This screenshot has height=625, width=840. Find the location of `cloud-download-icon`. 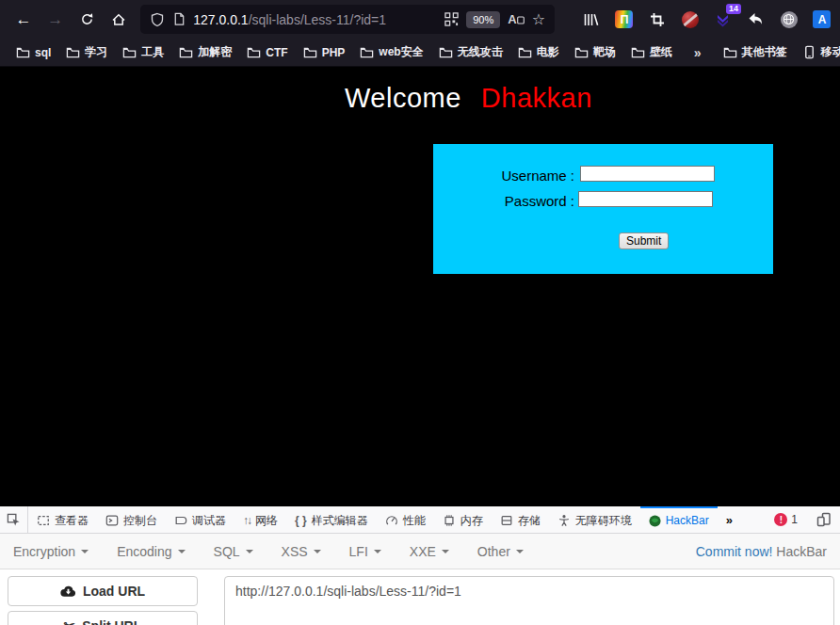

cloud-download-icon is located at coordinates (68, 591).